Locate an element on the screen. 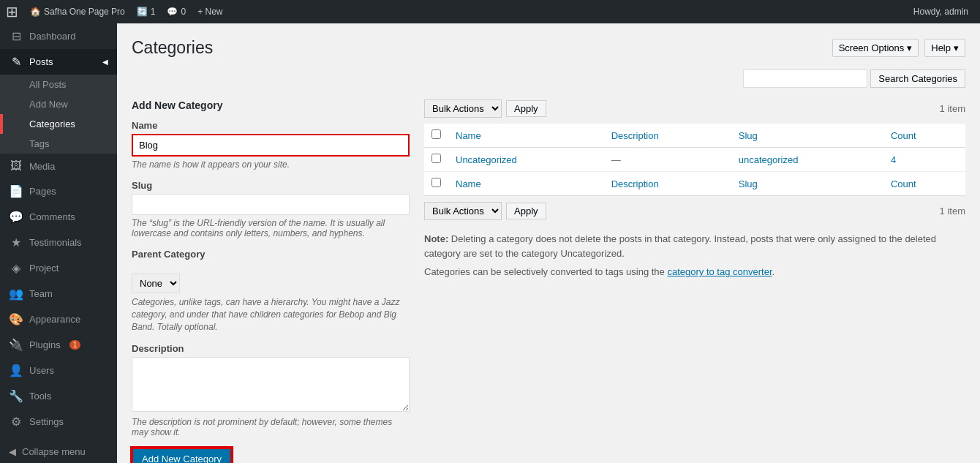  pages-label: Pages is located at coordinates (42, 192).